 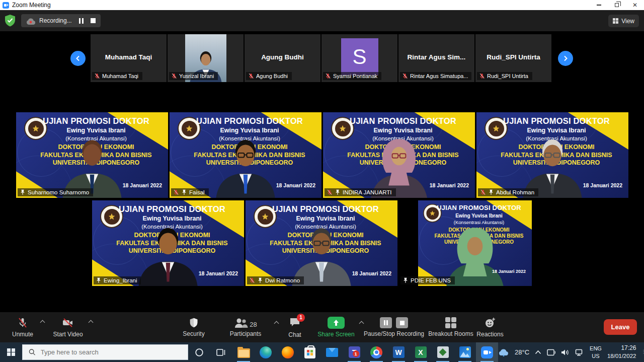 I want to click on gallery-view-icon, so click(x=616, y=21).